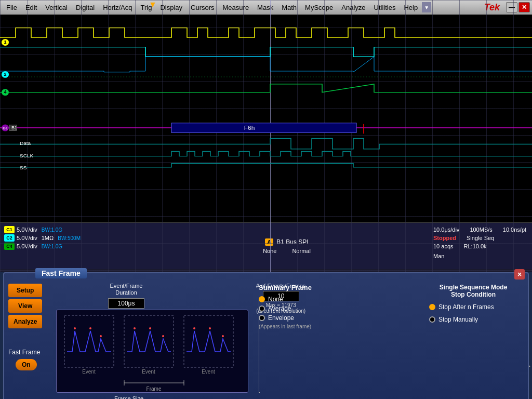  Describe the element at coordinates (26, 365) in the screenshot. I see `fast-frame-on-button: On` at that location.